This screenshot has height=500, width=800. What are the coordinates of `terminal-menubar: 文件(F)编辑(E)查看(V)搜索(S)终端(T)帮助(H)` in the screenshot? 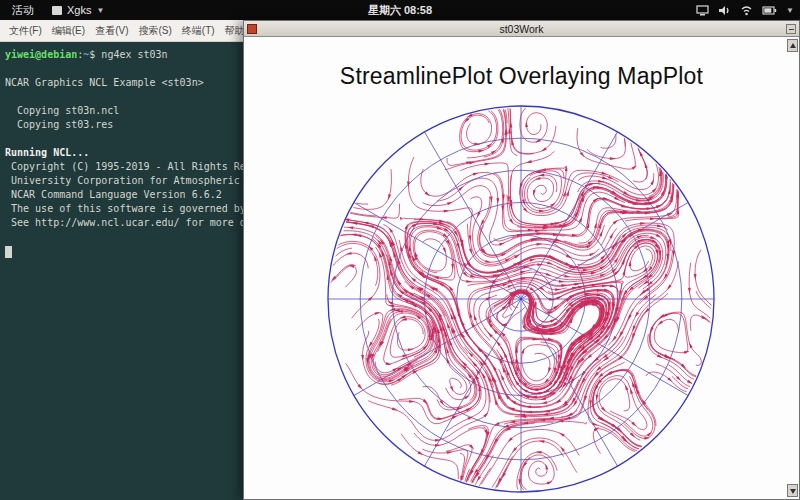 It's located at (122, 31).